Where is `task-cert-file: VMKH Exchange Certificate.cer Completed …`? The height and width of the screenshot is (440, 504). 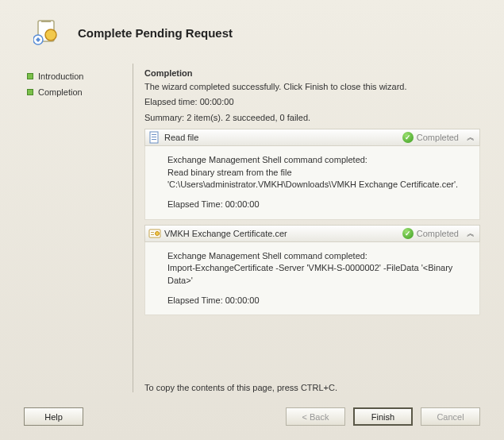 task-cert-file: VMKH Exchange Certificate.cer Completed … is located at coordinates (313, 270).